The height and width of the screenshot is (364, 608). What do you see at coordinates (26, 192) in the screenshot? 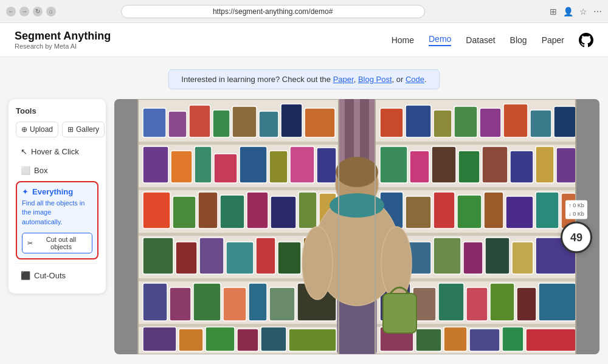
I see `sparkle-icon: ✦` at bounding box center [26, 192].